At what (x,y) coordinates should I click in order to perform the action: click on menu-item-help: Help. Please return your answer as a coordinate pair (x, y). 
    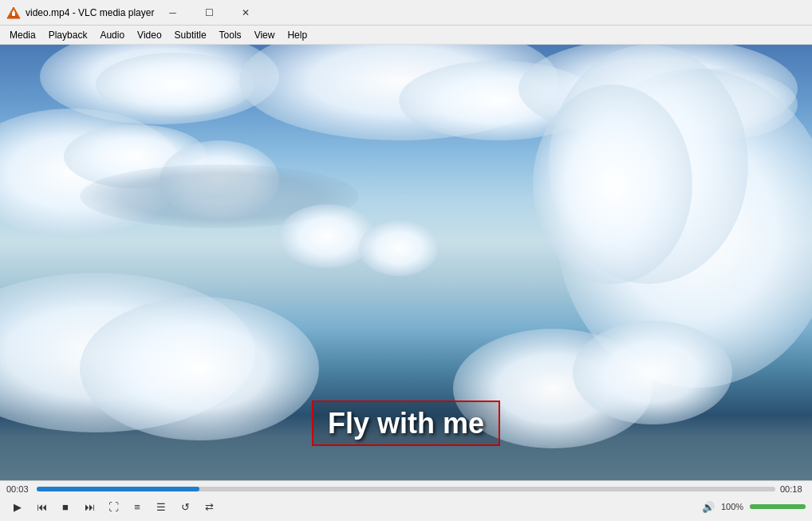
    Looking at the image, I should click on (297, 35).